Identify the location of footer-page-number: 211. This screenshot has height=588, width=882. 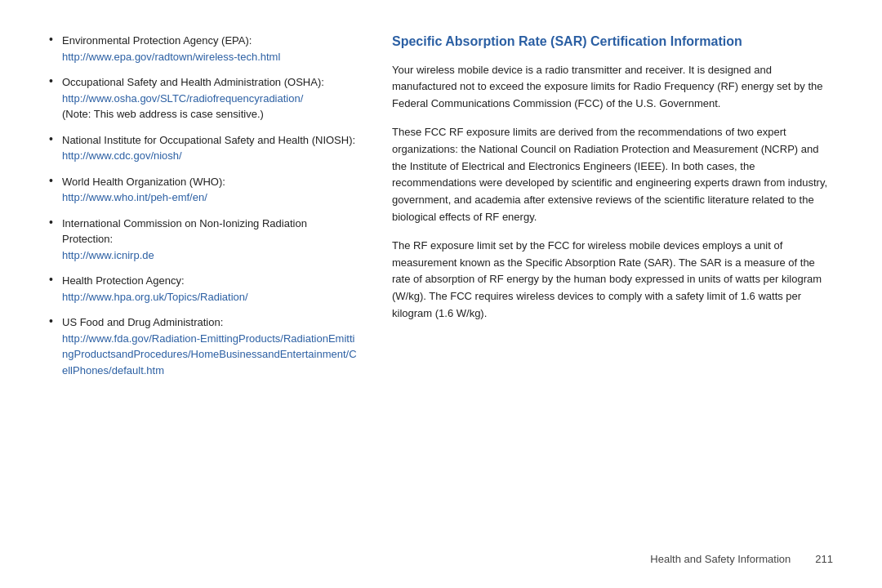
(824, 559).